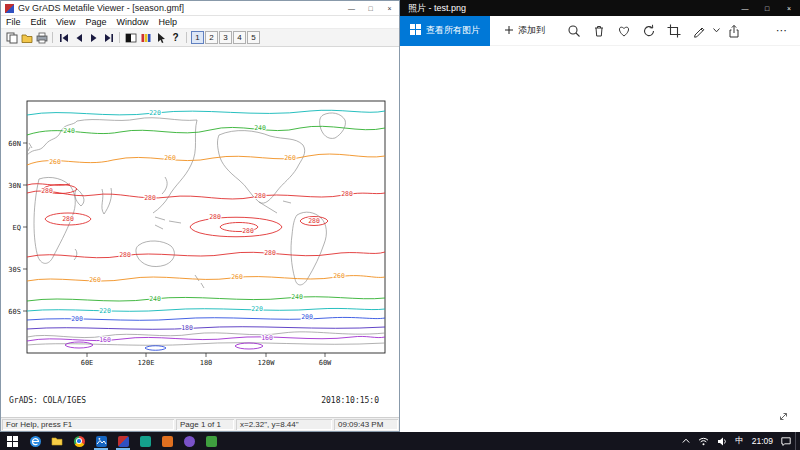 The image size is (800, 450). Describe the element at coordinates (226, 38) in the screenshot. I see `page-button-3: 3` at that location.